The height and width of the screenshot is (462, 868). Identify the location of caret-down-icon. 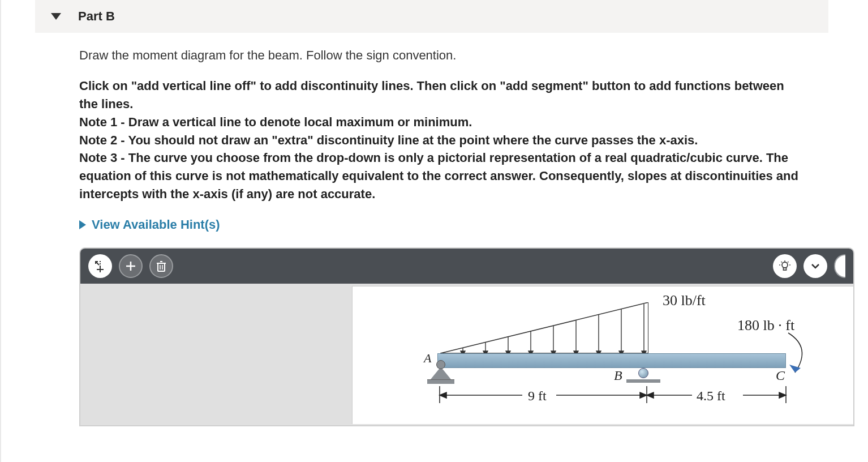
(56, 16).